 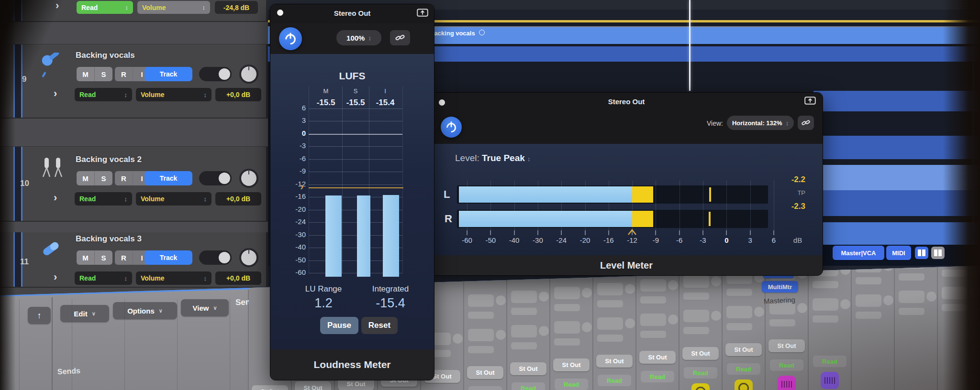 What do you see at coordinates (339, 325) in the screenshot?
I see `pause-button: Pause` at bounding box center [339, 325].